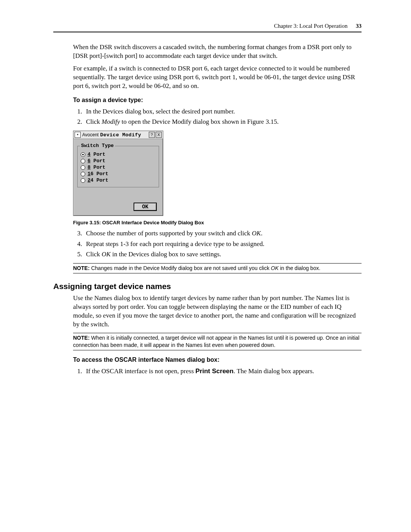  I want to click on help-button: ?, so click(152, 135).